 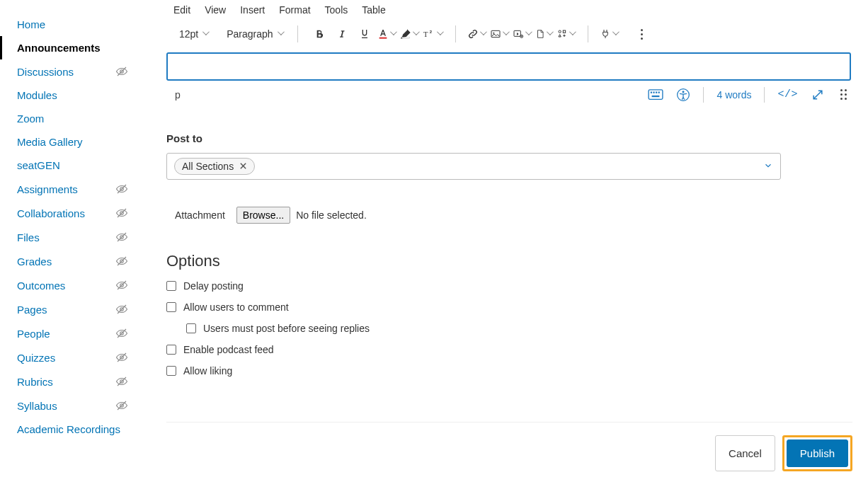 What do you see at coordinates (229, 350) in the screenshot?
I see `option-label: Enable podcast feed` at bounding box center [229, 350].